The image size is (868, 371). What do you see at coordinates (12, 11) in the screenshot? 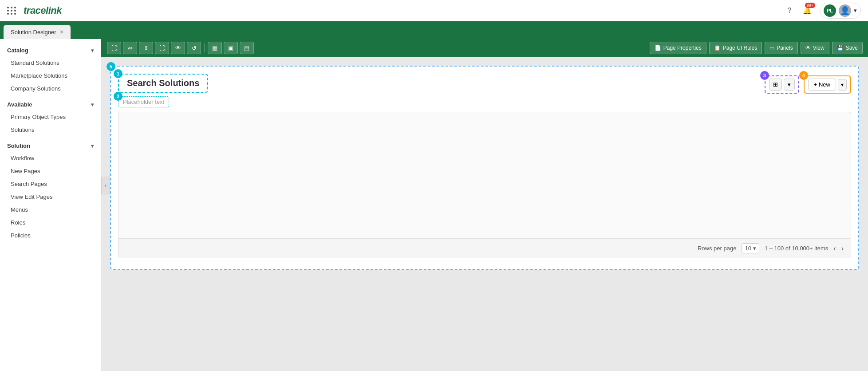
I see `grid-menu-icon` at bounding box center [12, 11].